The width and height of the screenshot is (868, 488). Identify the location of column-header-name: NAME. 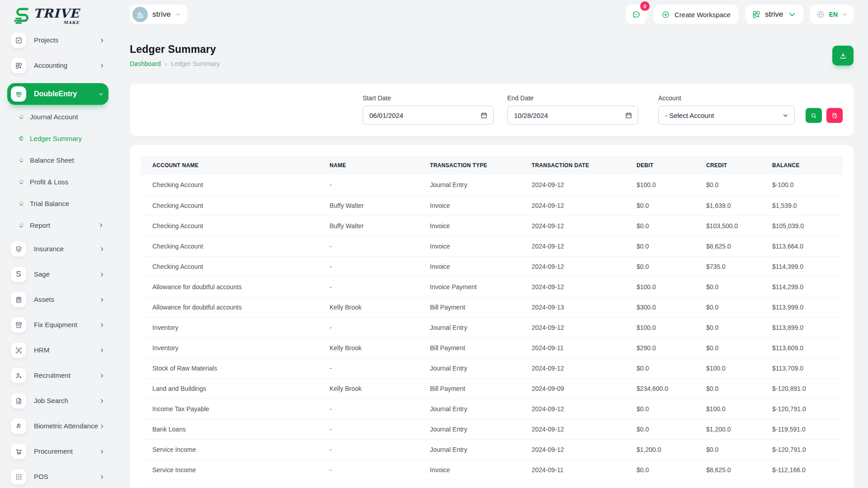
(368, 165).